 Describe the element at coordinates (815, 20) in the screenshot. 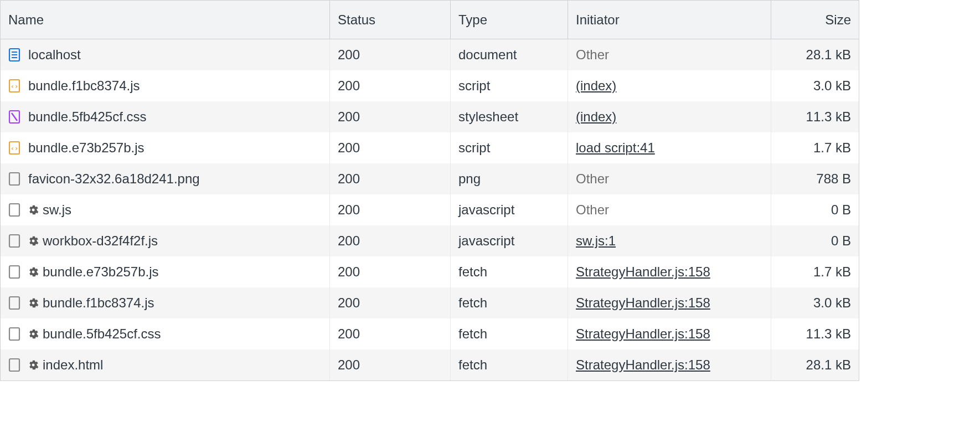

I see `column-header-size: Size` at that location.